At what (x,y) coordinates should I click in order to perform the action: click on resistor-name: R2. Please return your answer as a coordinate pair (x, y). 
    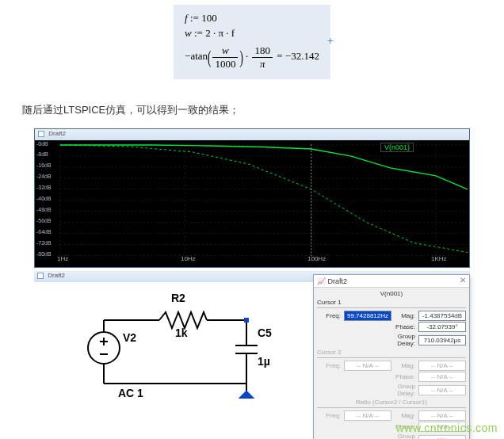
    Looking at the image, I should click on (178, 298).